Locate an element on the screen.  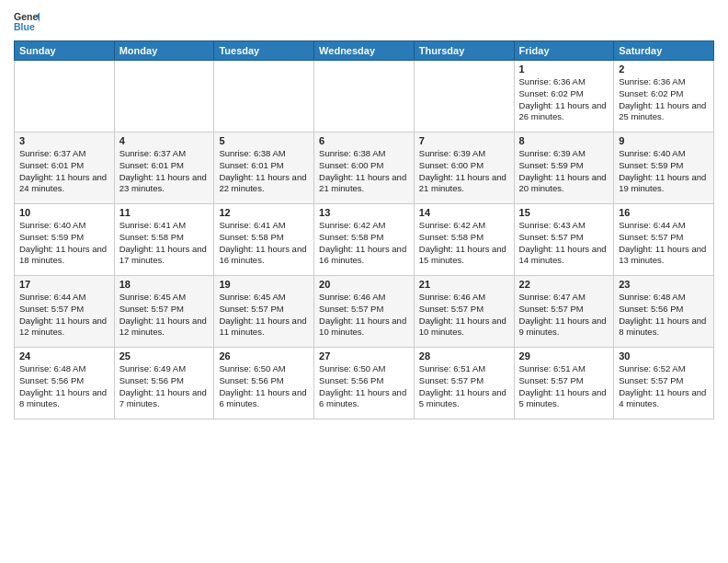
weekday-header-sunday: Sunday is located at coordinates (64, 52).